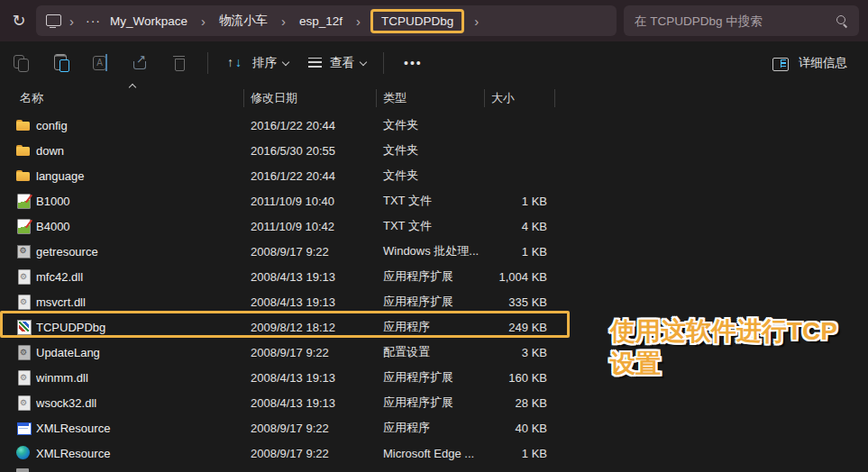 The image size is (868, 472). What do you see at coordinates (516, 429) in the screenshot?
I see `file-size: 40 KB` at bounding box center [516, 429].